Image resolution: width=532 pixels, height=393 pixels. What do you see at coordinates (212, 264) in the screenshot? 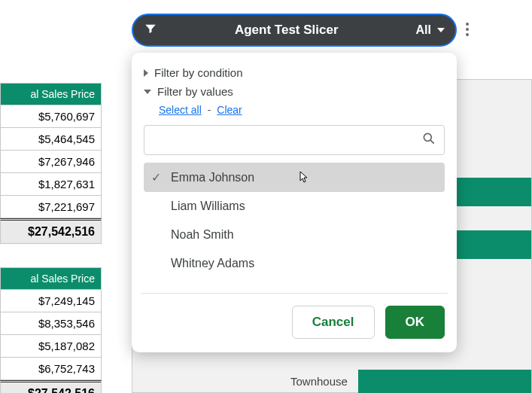
I see `value-item-label: Whitney Adams` at bounding box center [212, 264].